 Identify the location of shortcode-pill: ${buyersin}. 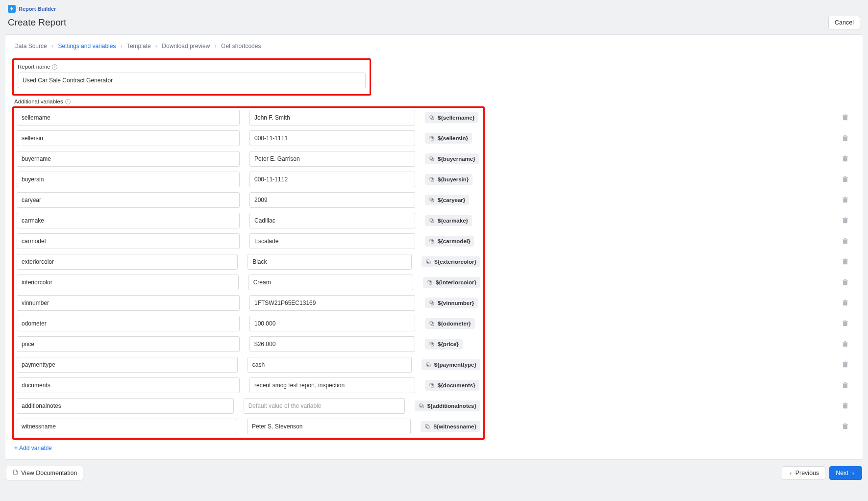
(449, 179).